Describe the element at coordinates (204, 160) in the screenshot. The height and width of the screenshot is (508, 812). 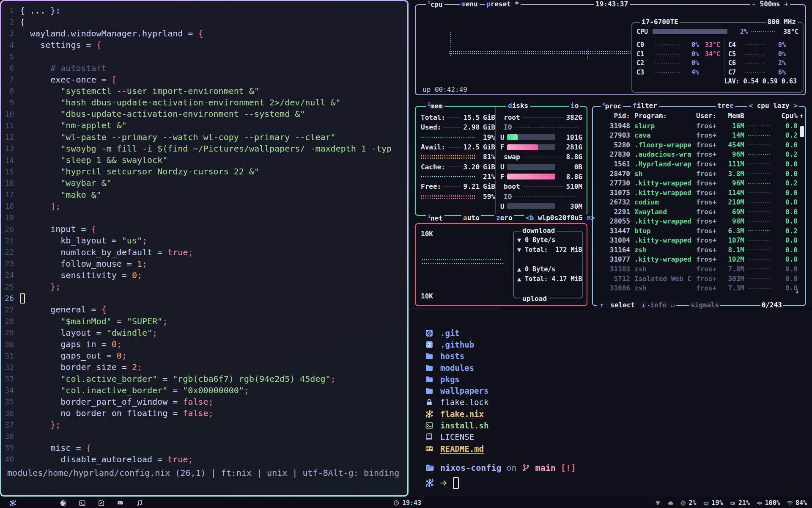
I see `code-line: 14 "sleep 1 && swaylock"` at that location.